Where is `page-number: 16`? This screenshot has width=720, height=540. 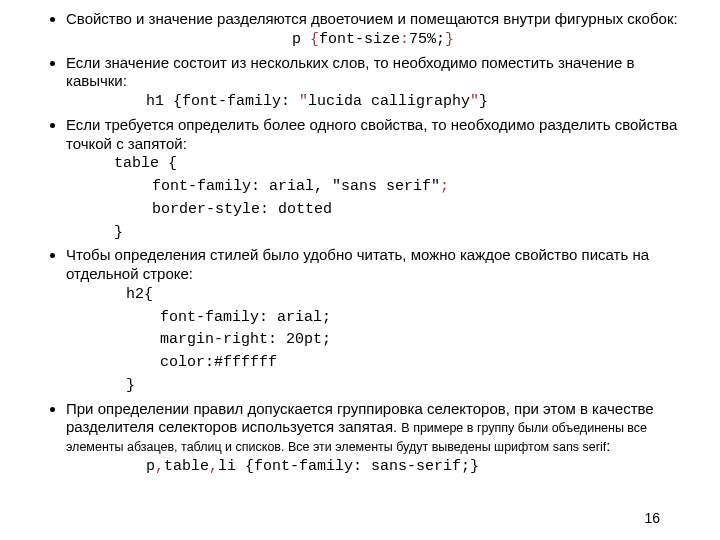 page-number: 16 is located at coordinates (652, 518).